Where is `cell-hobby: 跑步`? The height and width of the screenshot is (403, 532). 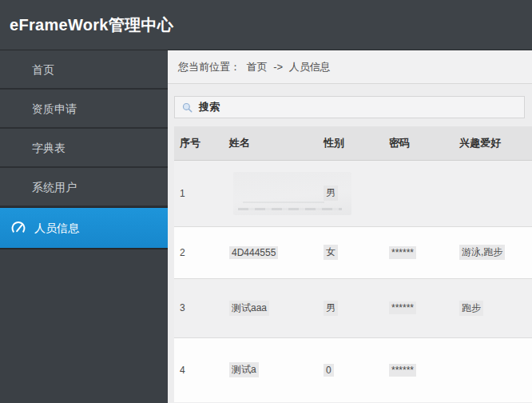 cell-hobby: 跑步 is located at coordinates (493, 308).